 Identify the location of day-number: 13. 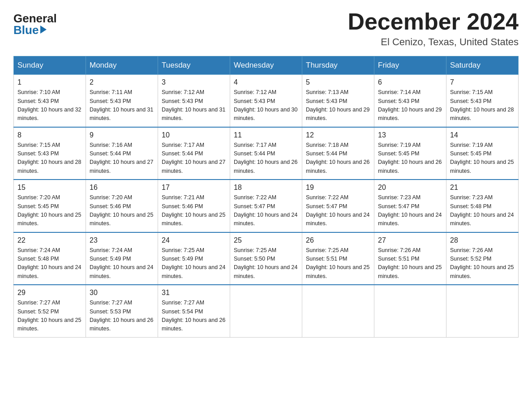
(410, 135).